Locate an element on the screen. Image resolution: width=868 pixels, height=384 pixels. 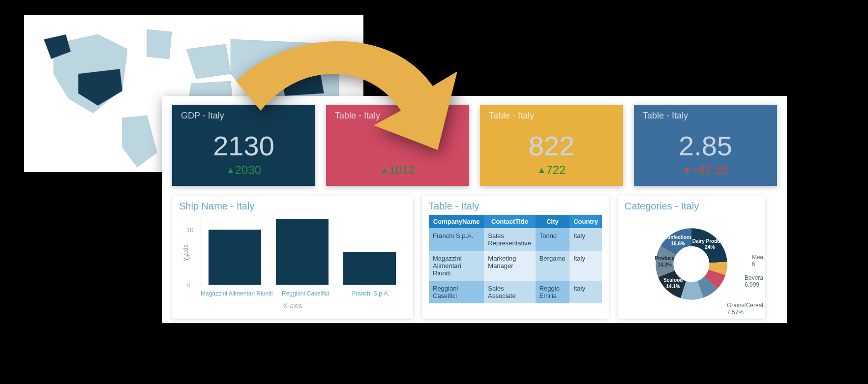
table-header: Country is located at coordinates (586, 221).